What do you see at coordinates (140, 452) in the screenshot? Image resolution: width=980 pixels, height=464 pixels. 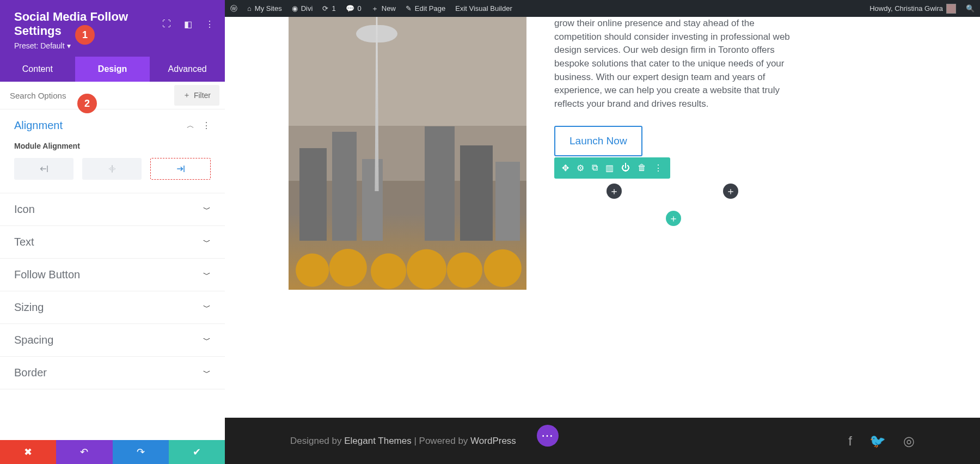 I see `redo-button: ↷` at bounding box center [140, 452].